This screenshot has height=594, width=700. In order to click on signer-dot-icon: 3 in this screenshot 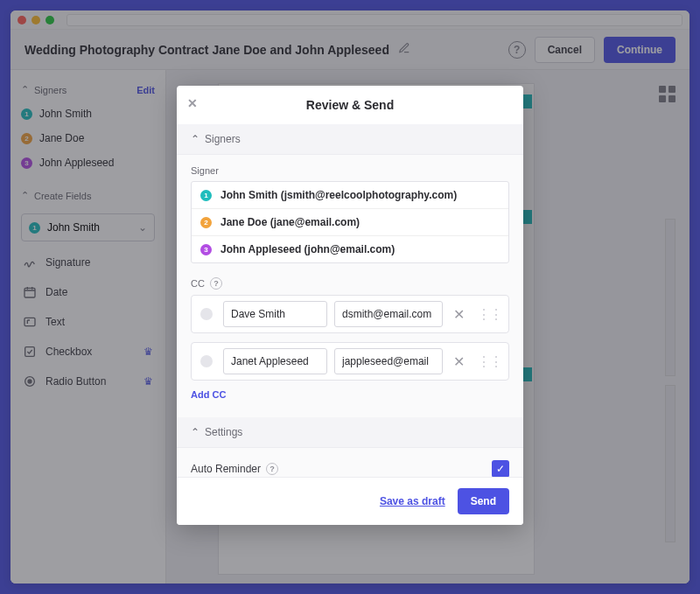, I will do `click(206, 250)`.